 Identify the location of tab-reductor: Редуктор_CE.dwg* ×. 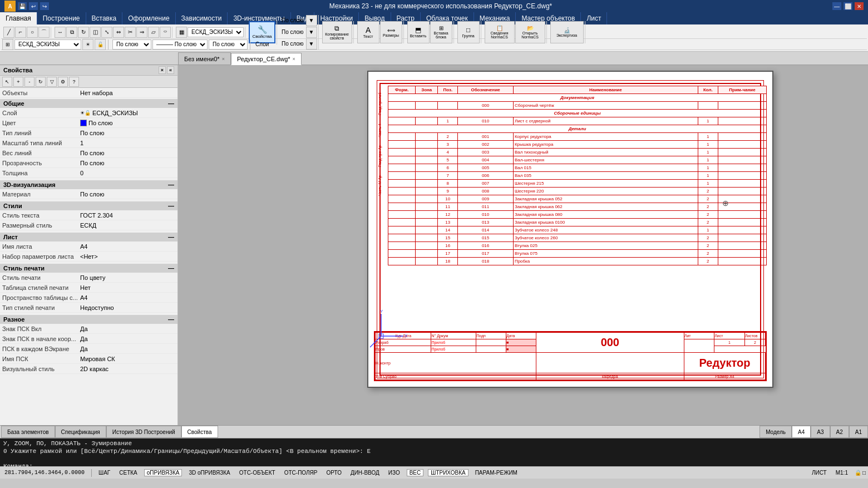
(266, 59).